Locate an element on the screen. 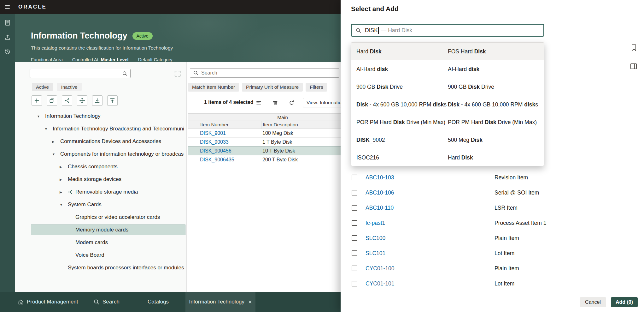 The height and width of the screenshot is (312, 644). tree-node: Modem cards is located at coordinates (101, 243).